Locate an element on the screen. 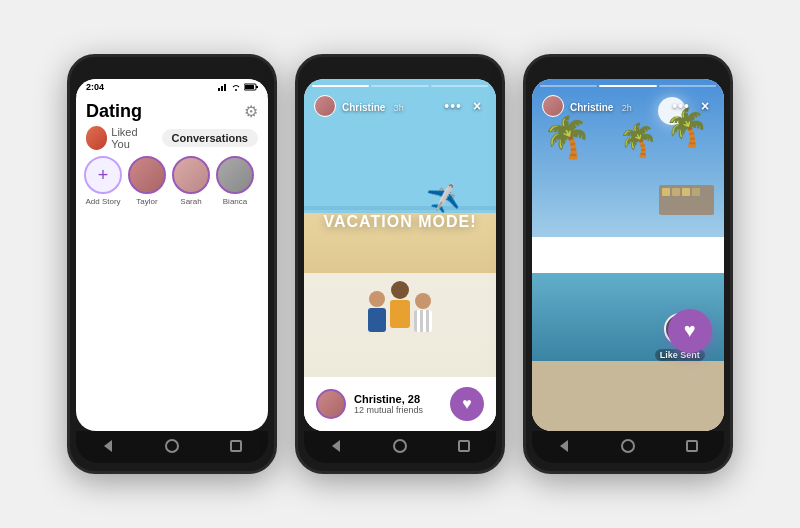 The height and width of the screenshot is (528, 800). story-2-bottom-card: Christine, 28 12 mutual friends ♥ is located at coordinates (400, 404).